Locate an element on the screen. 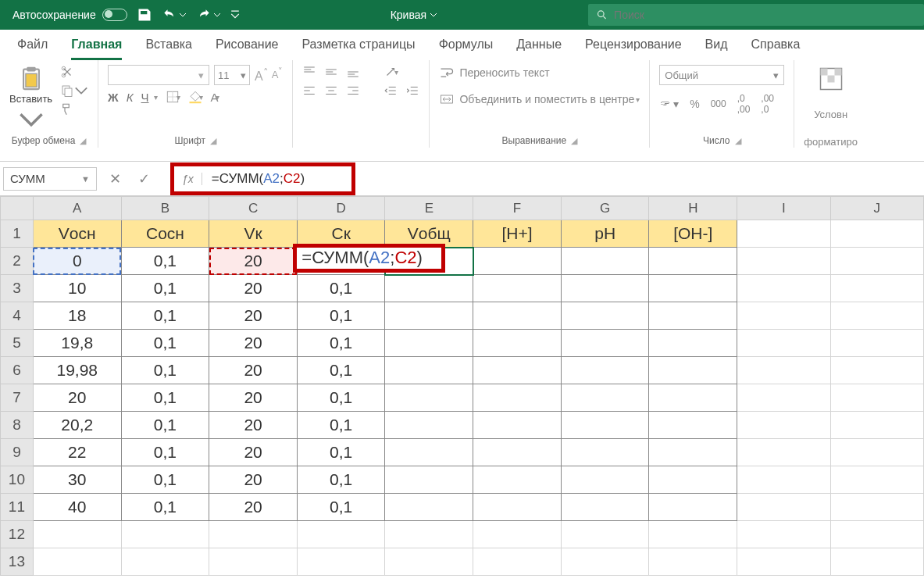 This screenshot has height=582, width=924. cell: 20,2 is located at coordinates (77, 425).